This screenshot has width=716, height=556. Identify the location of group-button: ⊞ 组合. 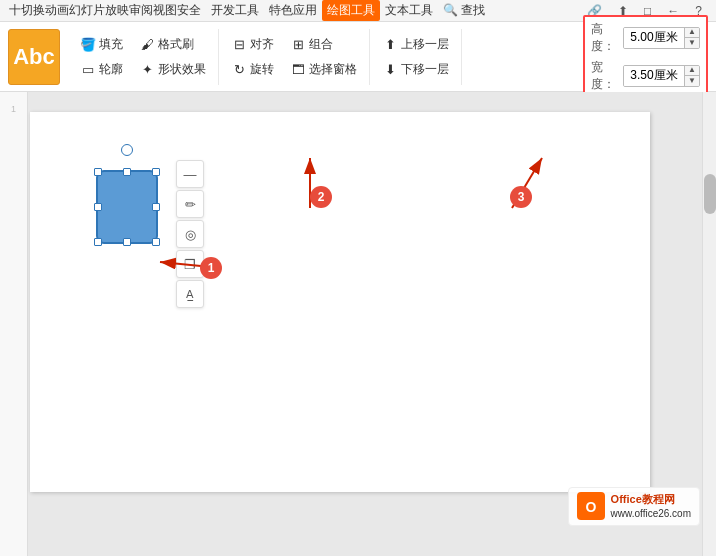
(312, 44).